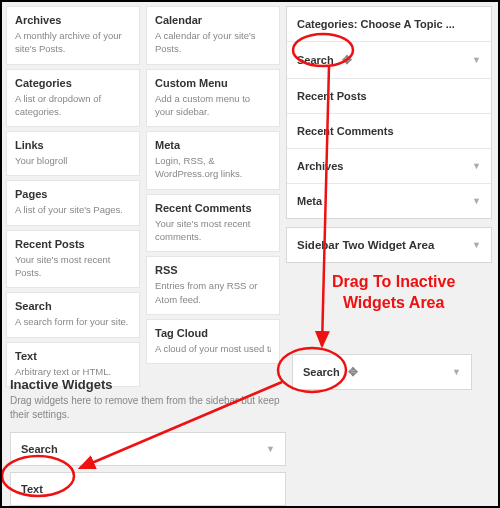  I want to click on sidebar-item-label: Recent Posts, so click(332, 96).